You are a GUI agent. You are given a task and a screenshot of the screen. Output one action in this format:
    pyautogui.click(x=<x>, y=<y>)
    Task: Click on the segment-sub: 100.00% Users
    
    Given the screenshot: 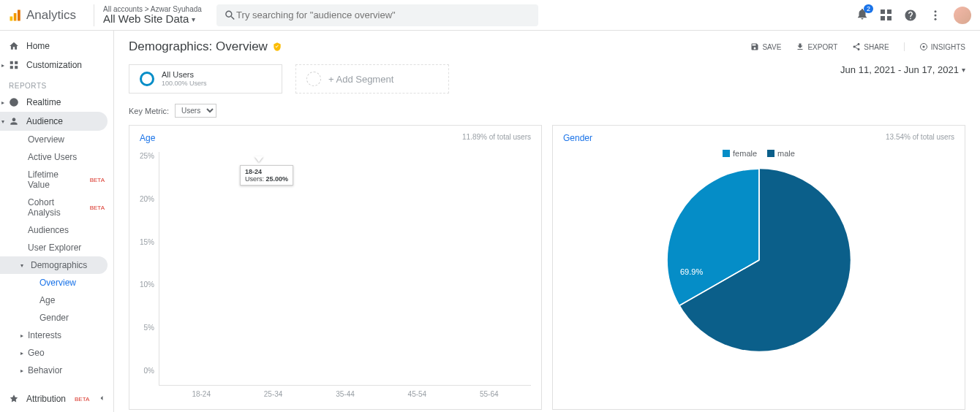 What is the action you would take?
    pyautogui.click(x=184, y=83)
    